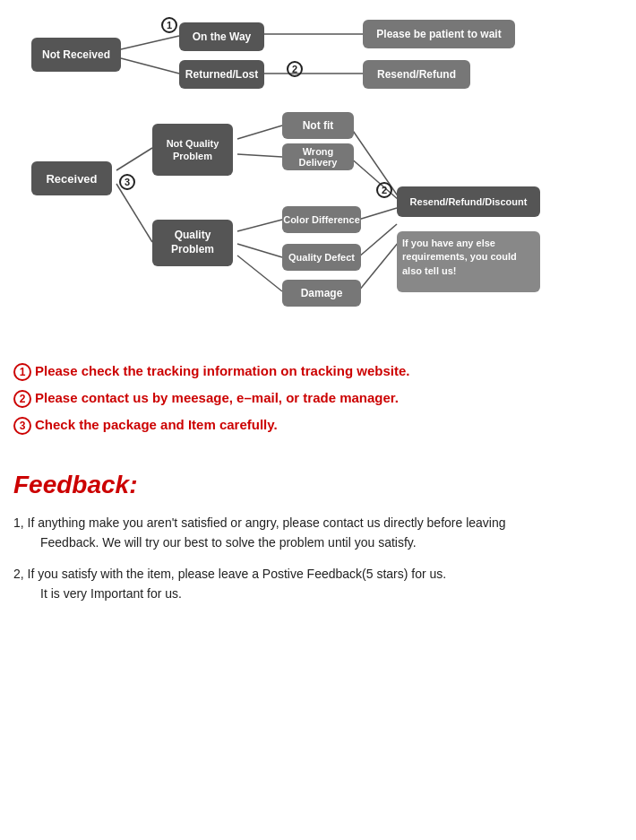 This screenshot has height=840, width=636. I want to click on box-damage: Damage, so click(322, 293).